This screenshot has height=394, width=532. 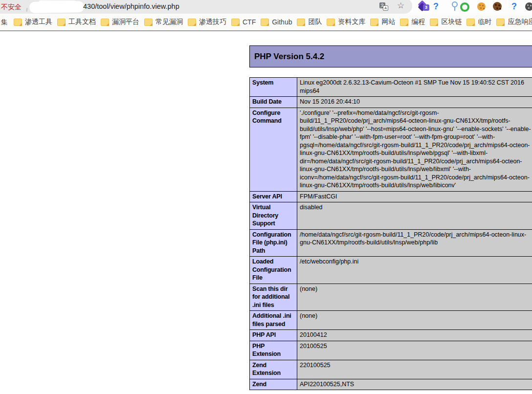 I want to click on table-row: ZendAPI220100525,NTS, so click(x=391, y=384).